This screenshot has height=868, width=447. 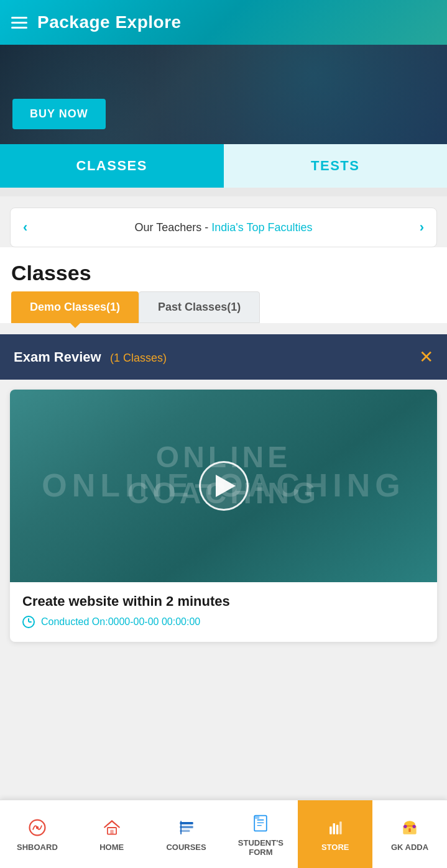 I want to click on play-triangle-icon, so click(x=226, y=486).